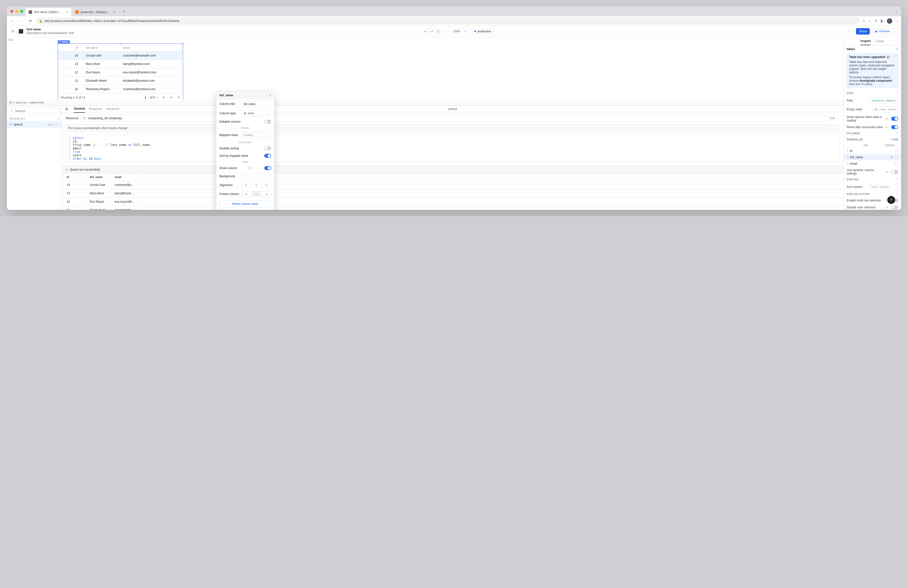 Image resolution: width=908 pixels, height=588 pixels. Describe the element at coordinates (268, 122) in the screenshot. I see `editable-toggle` at that location.